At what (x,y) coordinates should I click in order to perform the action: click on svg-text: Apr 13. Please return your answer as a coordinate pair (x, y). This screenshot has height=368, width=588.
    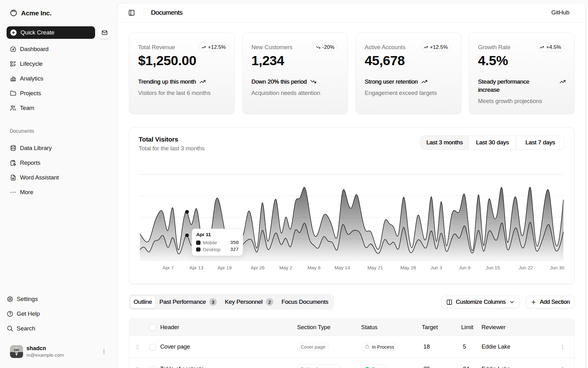
    Looking at the image, I should click on (196, 267).